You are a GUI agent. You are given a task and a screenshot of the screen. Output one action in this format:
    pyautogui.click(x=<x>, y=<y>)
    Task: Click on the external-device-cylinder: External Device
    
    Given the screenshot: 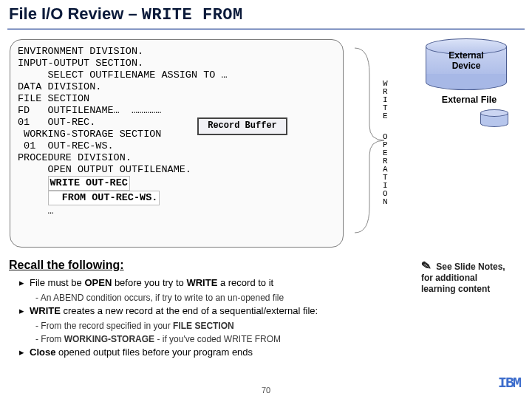 What is the action you would take?
    pyautogui.click(x=466, y=64)
    